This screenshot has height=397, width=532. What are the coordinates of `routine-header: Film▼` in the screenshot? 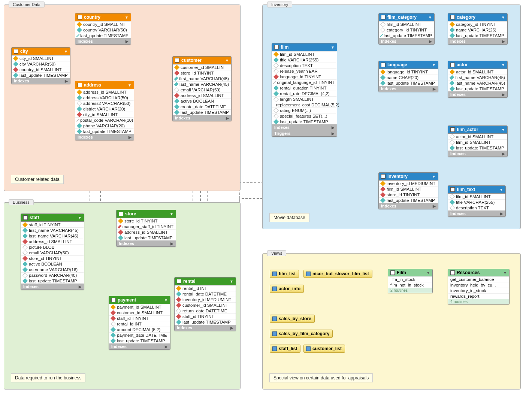 It's located at (410, 273).